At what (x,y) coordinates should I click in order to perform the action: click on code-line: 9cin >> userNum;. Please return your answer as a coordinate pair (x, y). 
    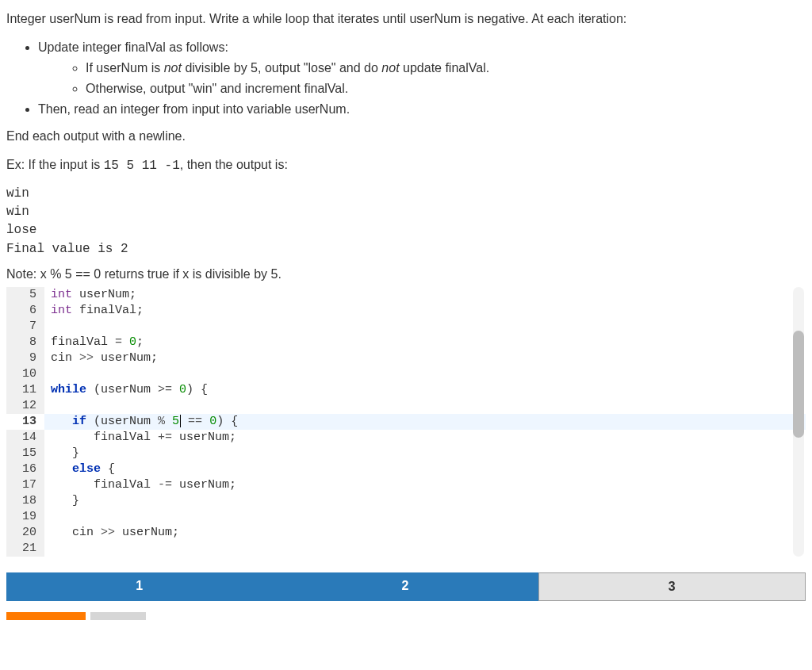
    Looking at the image, I should click on (406, 358).